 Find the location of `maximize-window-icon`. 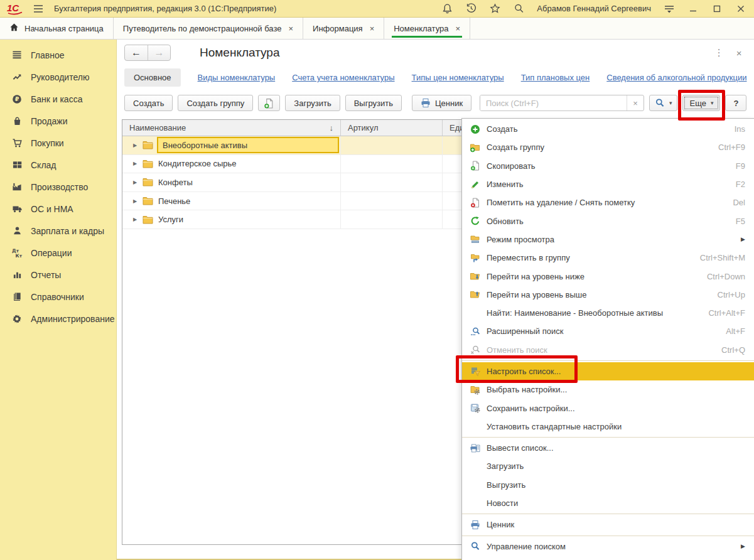

maximize-window-icon is located at coordinates (717, 9).